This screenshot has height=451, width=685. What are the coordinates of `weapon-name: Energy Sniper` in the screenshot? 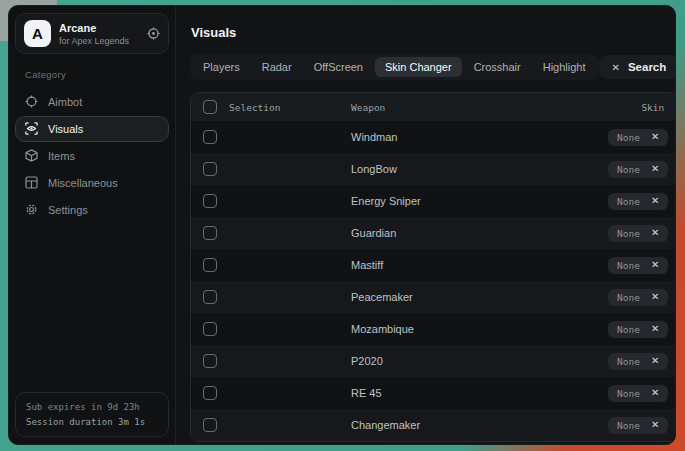 It's located at (448, 201).